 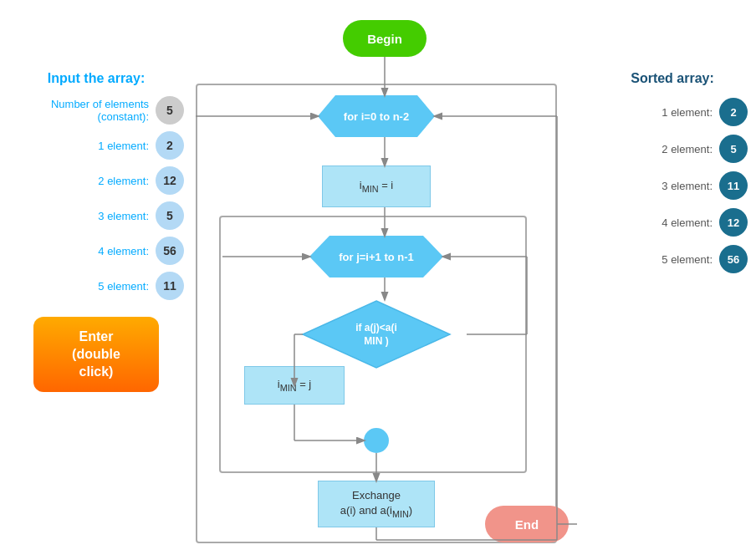 I want to click on input-title: Input the array:, so click(x=96, y=79).